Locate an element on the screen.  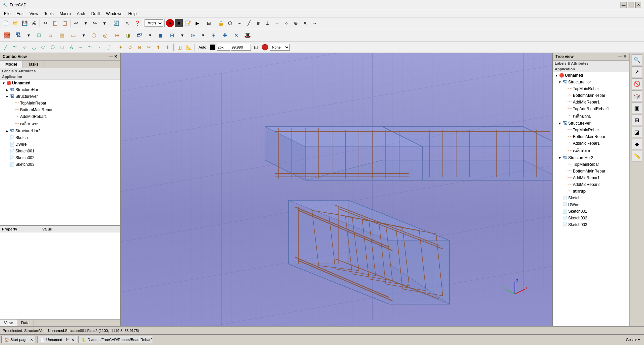
tree-item-dwire: 📄 DWire is located at coordinates (60, 144).